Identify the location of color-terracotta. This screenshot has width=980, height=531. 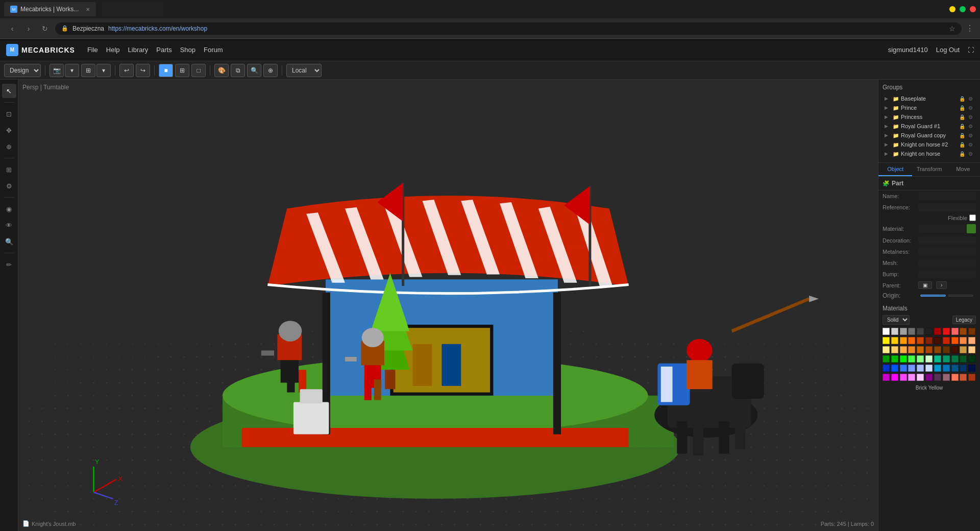
(963, 377).